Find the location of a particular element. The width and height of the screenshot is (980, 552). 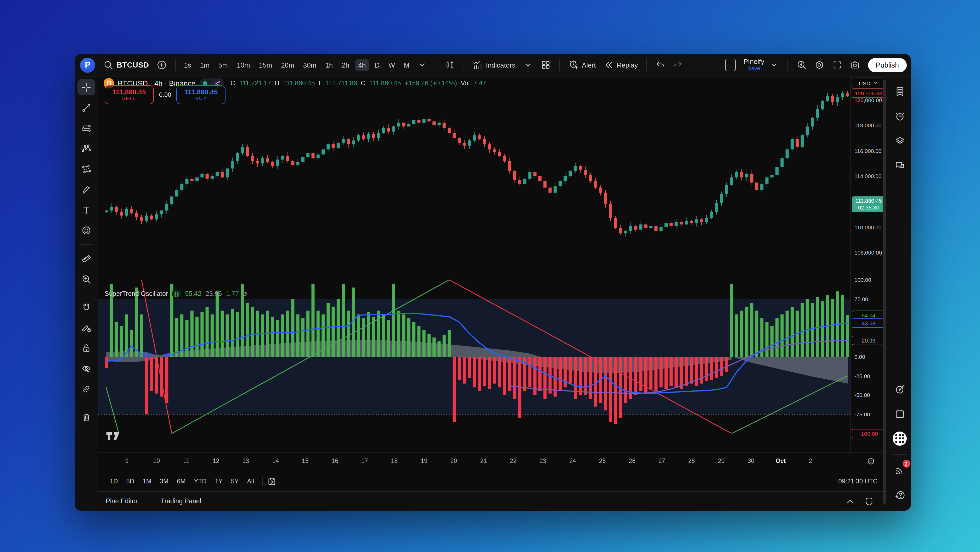

range-ytd: YTD is located at coordinates (200, 481).